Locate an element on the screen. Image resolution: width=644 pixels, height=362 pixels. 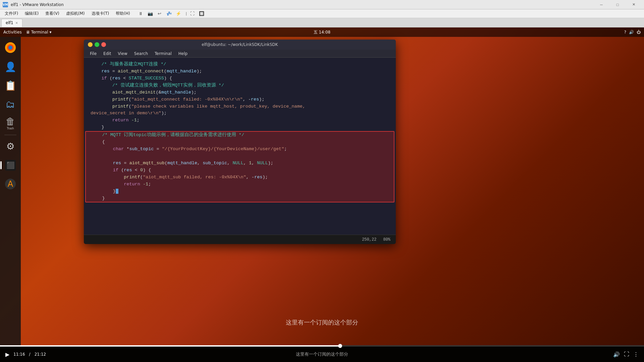
dock-item-settings: ⚙ is located at coordinates (10, 146).